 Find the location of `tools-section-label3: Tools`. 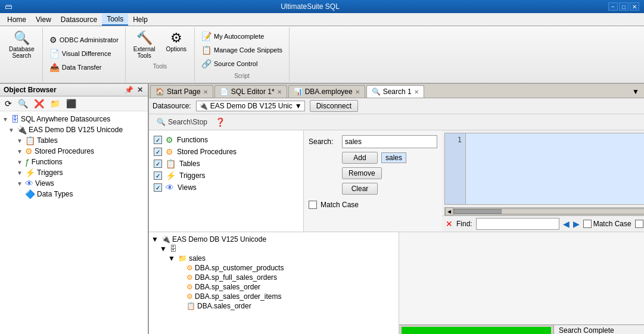

tools-section-label3: Tools is located at coordinates (160, 67).